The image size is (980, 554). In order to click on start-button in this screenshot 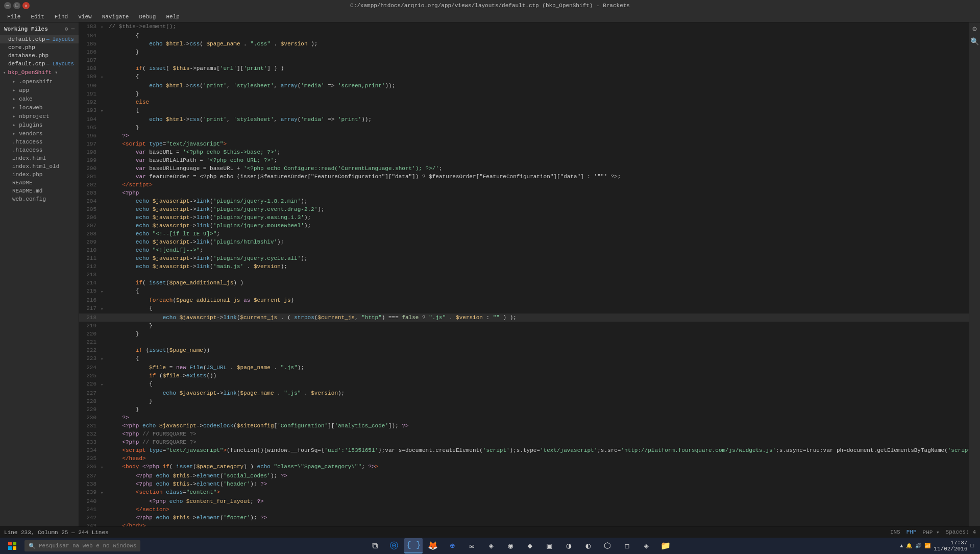, I will do `click(12, 546)`.